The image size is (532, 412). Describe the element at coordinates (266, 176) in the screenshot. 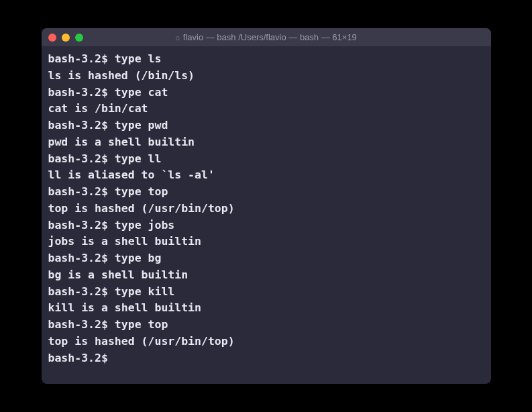

I see `terminal-line: ll is aliased to `ls -al'` at that location.